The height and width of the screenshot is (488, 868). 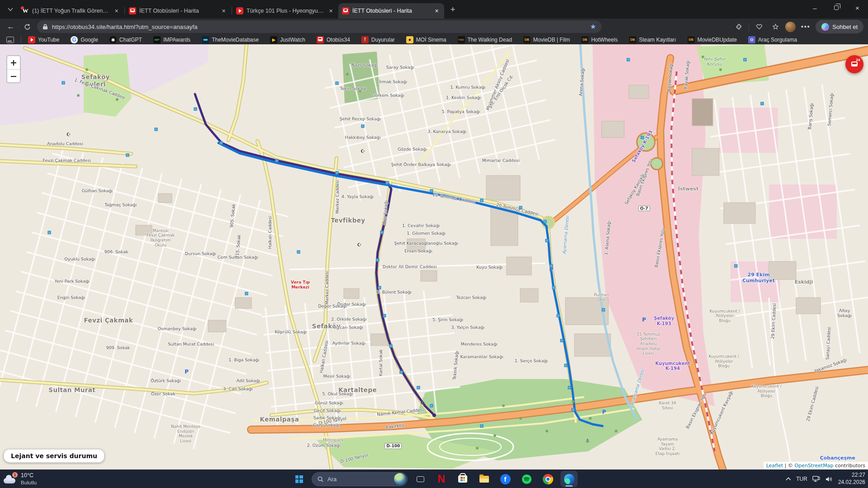 I want to click on close-button: ×, so click(x=858, y=8).